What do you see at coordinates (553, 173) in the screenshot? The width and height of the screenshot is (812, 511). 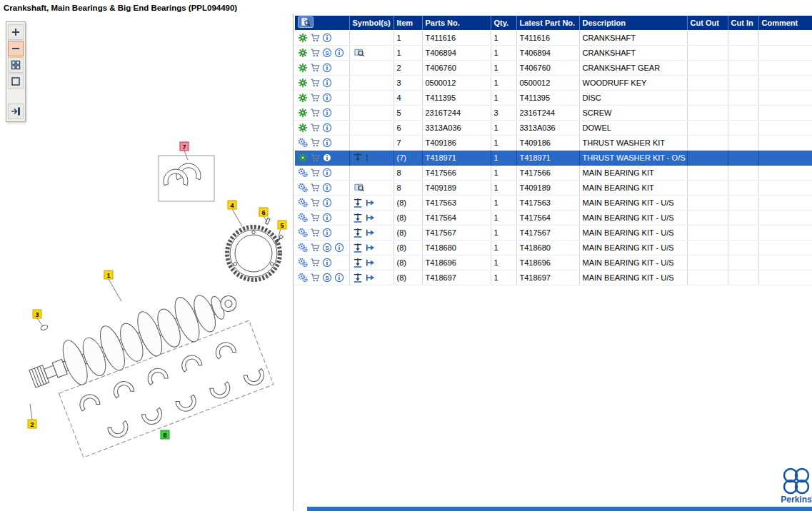 I see `table-row: 8 T417566 1 T417566 MAIN BEARING KIT` at bounding box center [553, 173].